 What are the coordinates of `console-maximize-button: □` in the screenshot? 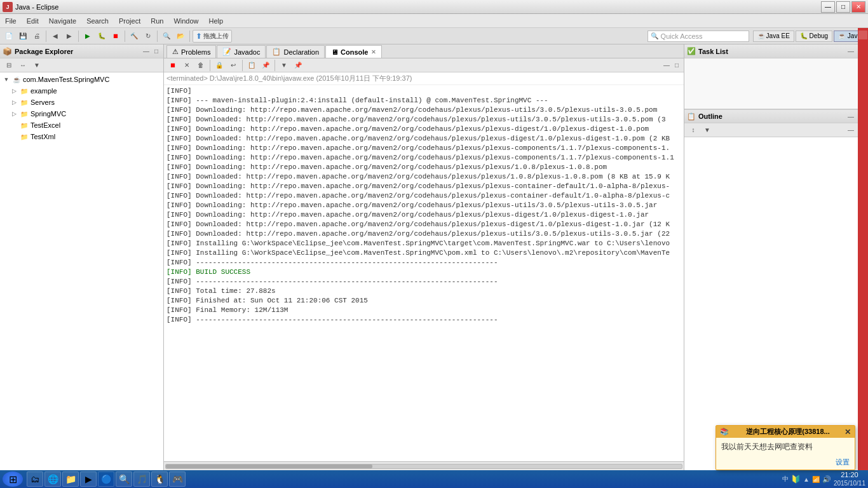 It's located at (677, 65).